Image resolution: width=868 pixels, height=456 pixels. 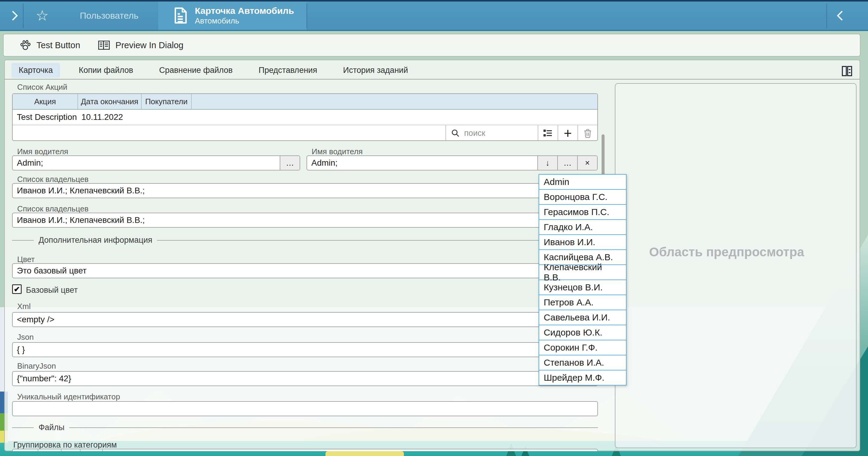 I want to click on driver-name2-label: Имя водителя, so click(x=337, y=152).